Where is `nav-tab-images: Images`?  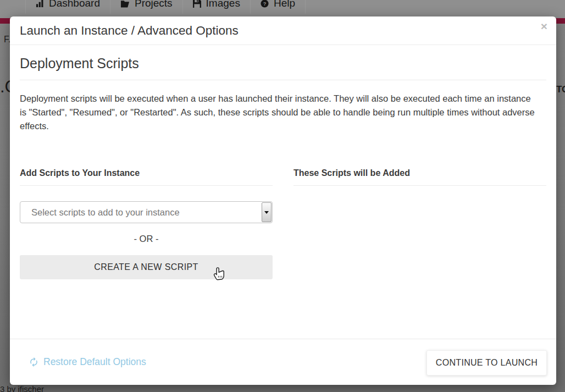 nav-tab-images: Images is located at coordinates (217, 7).